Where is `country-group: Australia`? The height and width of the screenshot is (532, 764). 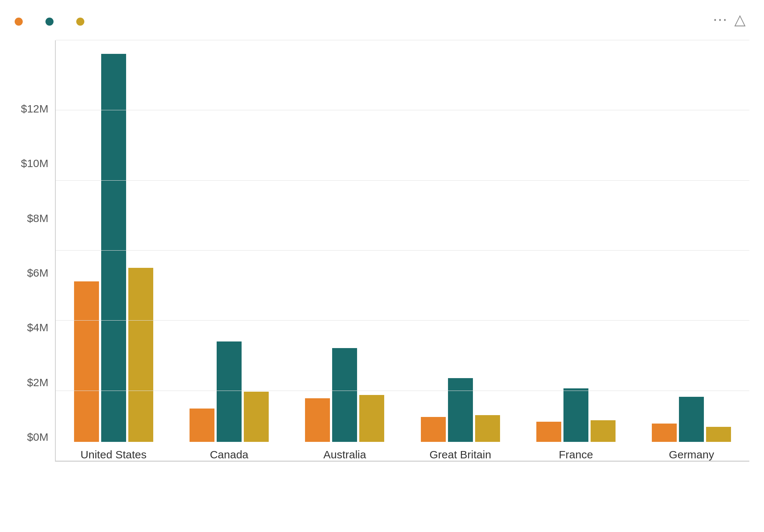
country-group: Australia is located at coordinates (345, 251).